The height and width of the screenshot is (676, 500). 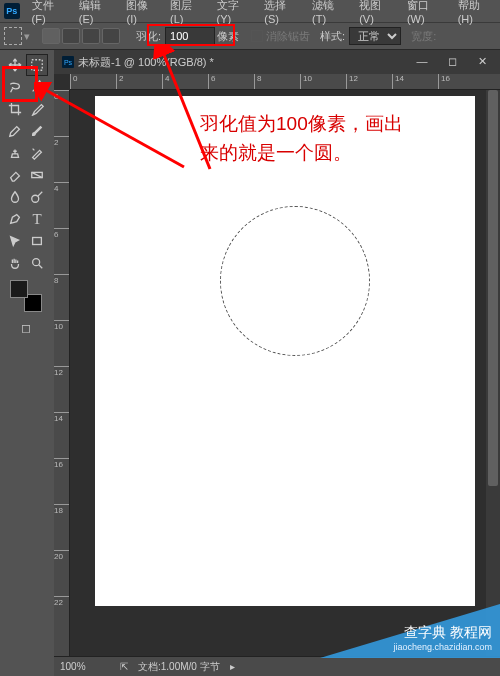 I want to click on toolbox: T ◻, so click(x=26, y=363).